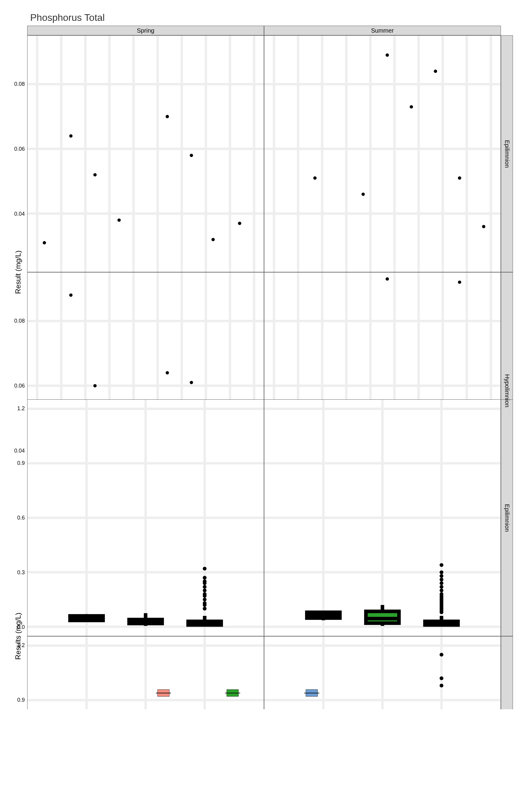 Image resolution: width=522 pixels, height=812 pixels. What do you see at coordinates (382, 31) in the screenshot?
I see `col-strip-summer: Summer` at bounding box center [382, 31].